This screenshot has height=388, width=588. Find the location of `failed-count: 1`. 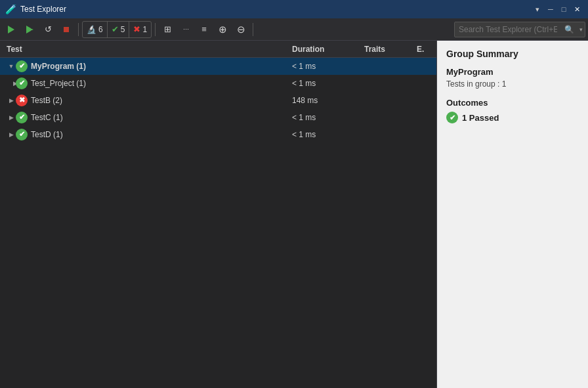

failed-count: 1 is located at coordinates (144, 30).